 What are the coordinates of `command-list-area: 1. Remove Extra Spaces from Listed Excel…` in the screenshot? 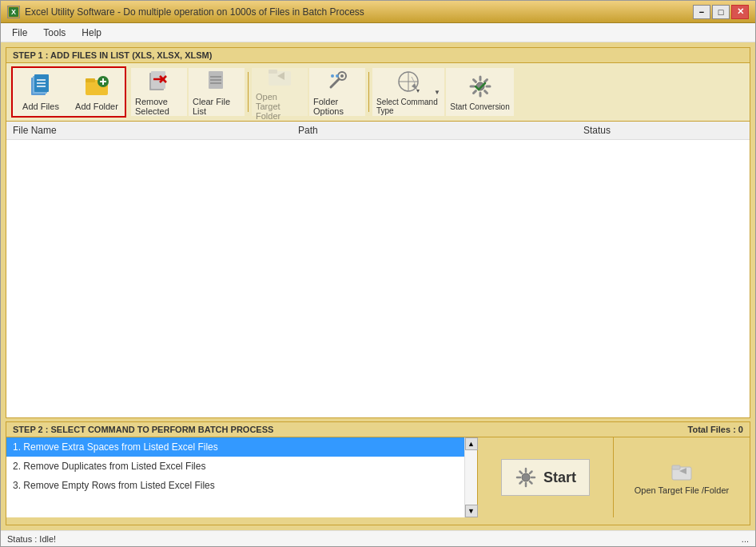 It's located at (242, 477).